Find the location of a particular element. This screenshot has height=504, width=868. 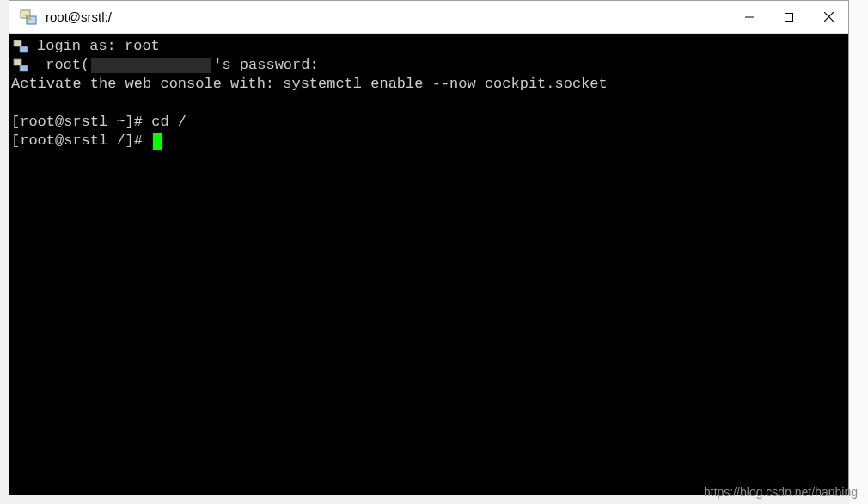

redacted-hostname is located at coordinates (151, 65).